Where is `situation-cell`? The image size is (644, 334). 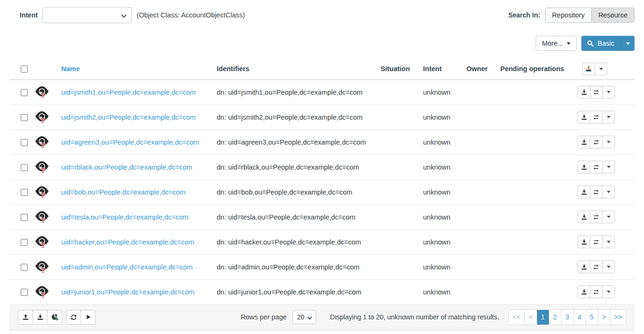 situation-cell is located at coordinates (402, 92).